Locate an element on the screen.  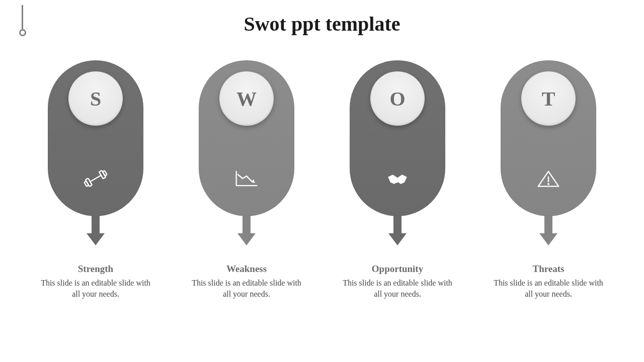
heading: Opportunity is located at coordinates (397, 269).